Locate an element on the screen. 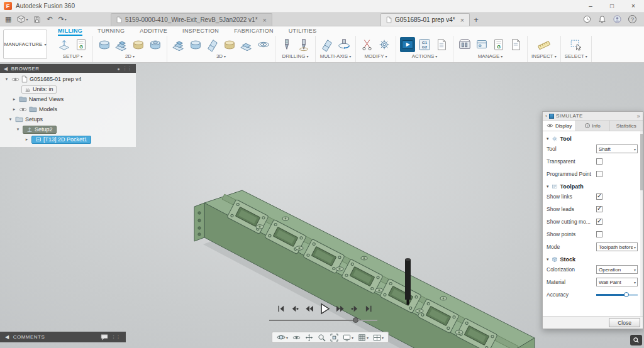 This screenshot has height=348, width=644. minimize-button: – is located at coordinates (591, 6).